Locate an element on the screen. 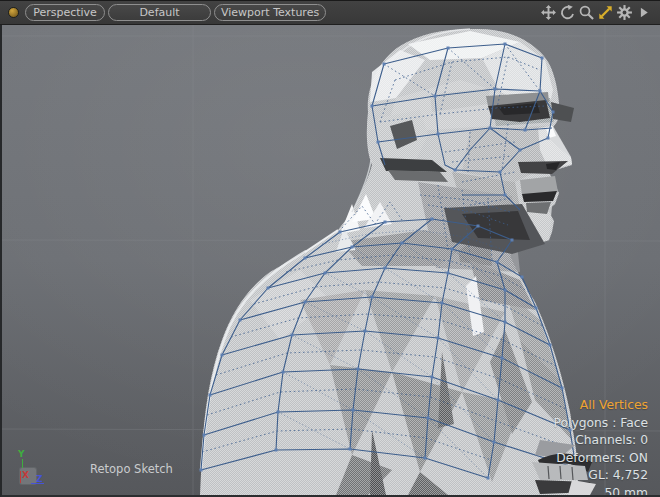  axis-x-label: X is located at coordinates (26, 475).